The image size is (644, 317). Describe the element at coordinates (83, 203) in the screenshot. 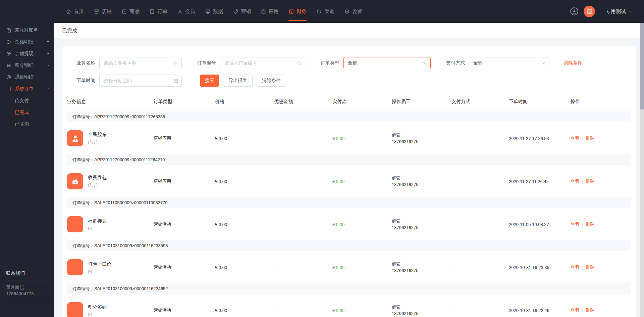

I see `order-number-prefix: 订单编号：` at that location.